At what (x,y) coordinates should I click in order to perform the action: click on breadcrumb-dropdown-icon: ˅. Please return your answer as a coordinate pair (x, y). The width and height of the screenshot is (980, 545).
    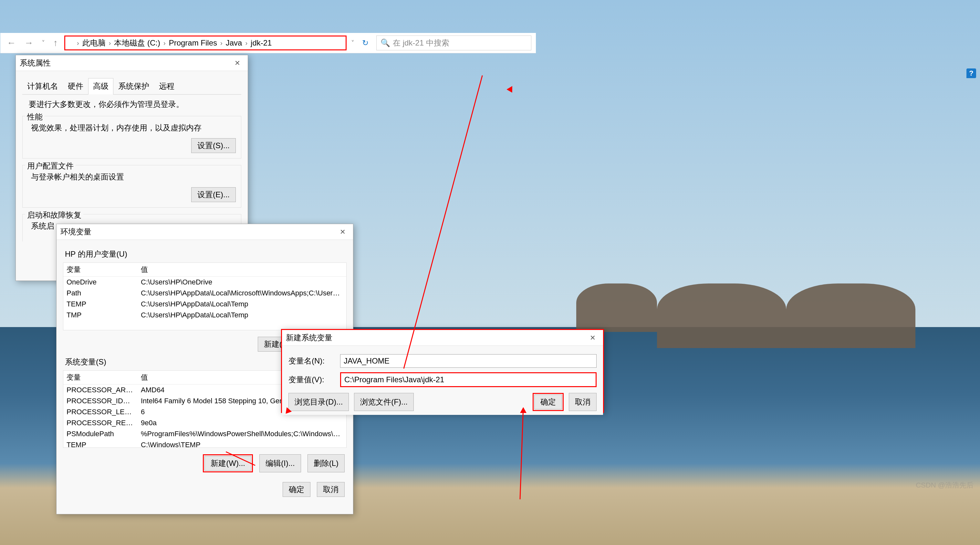
    Looking at the image, I should click on (353, 43).